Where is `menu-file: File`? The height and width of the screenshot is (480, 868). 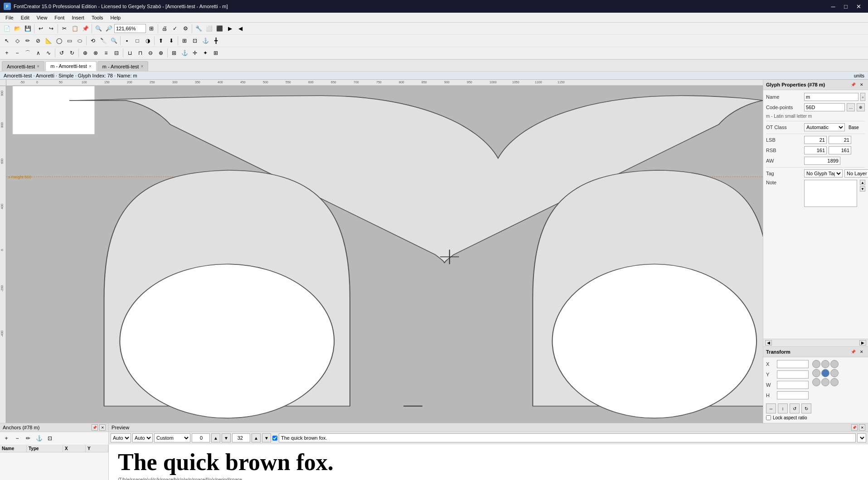 menu-file: File is located at coordinates (10, 18).